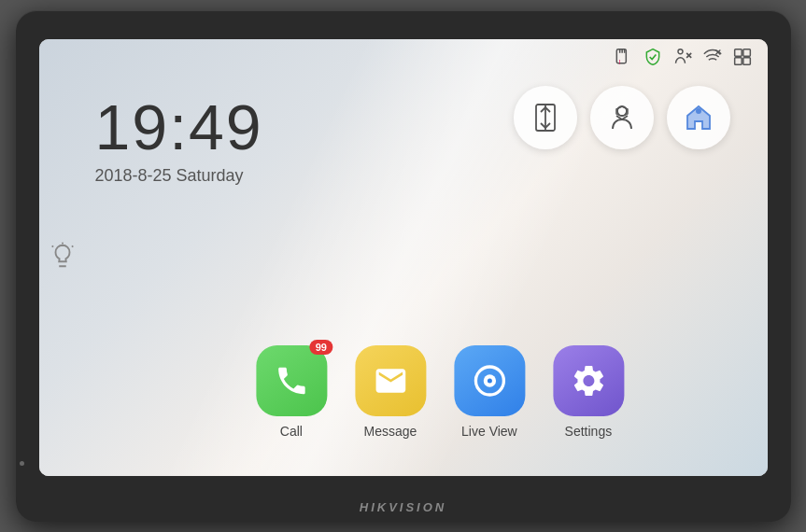 Image resolution: width=806 pixels, height=532 pixels. I want to click on app-row: 99 Call Message, so click(440, 392).